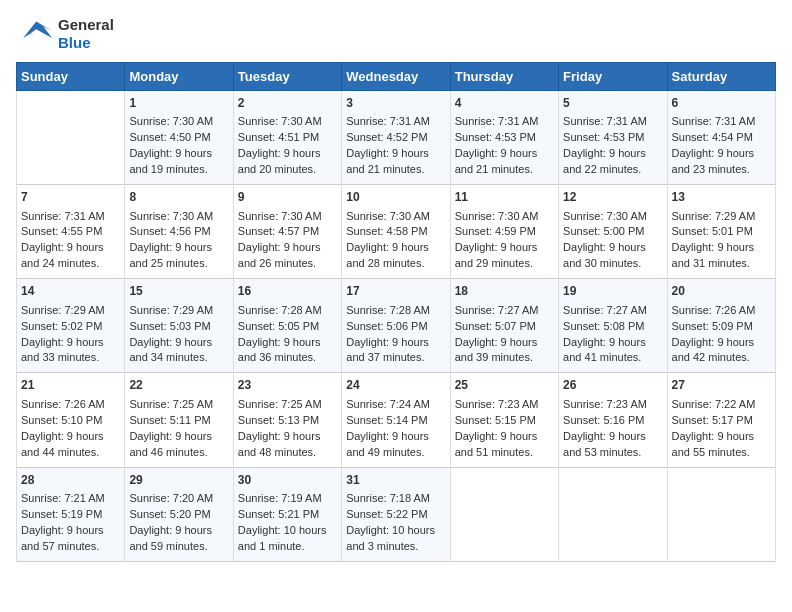  What do you see at coordinates (504, 241) in the screenshot?
I see `day-info: Sunrise: 7:30 AM Sunset: 4:59 PM Dayligh…` at bounding box center [504, 241].